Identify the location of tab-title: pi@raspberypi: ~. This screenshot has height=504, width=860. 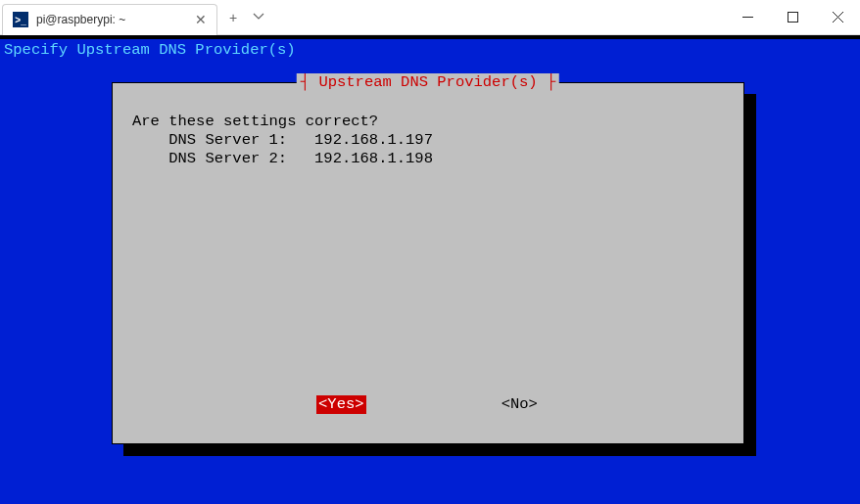
(112, 20).